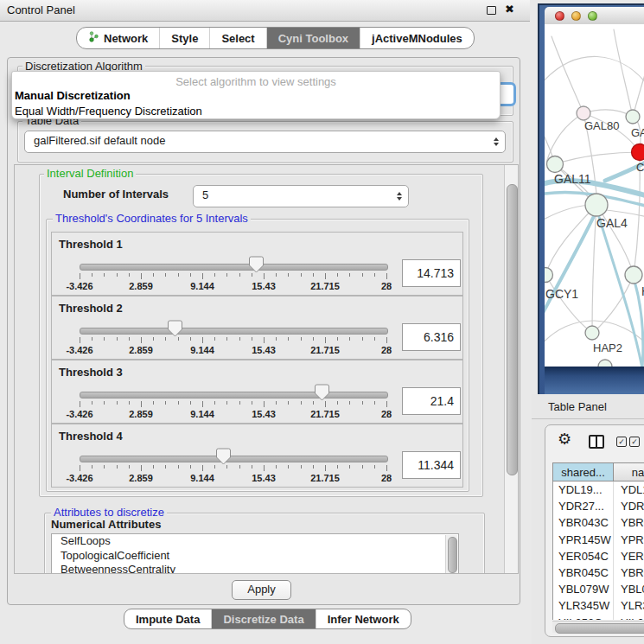 The width and height of the screenshot is (644, 644). What do you see at coordinates (168, 619) in the screenshot?
I see `tab-impute-data: Impute Data` at bounding box center [168, 619].